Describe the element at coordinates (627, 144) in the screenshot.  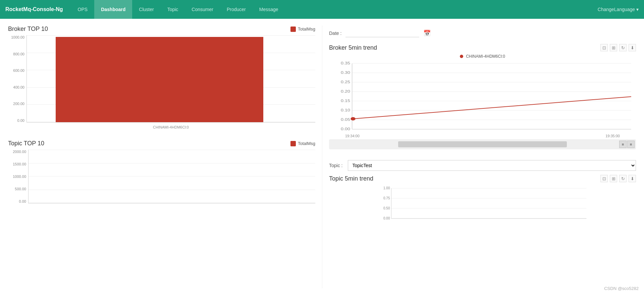
I see `scroll-buttons: ≡ ≡` at that location.